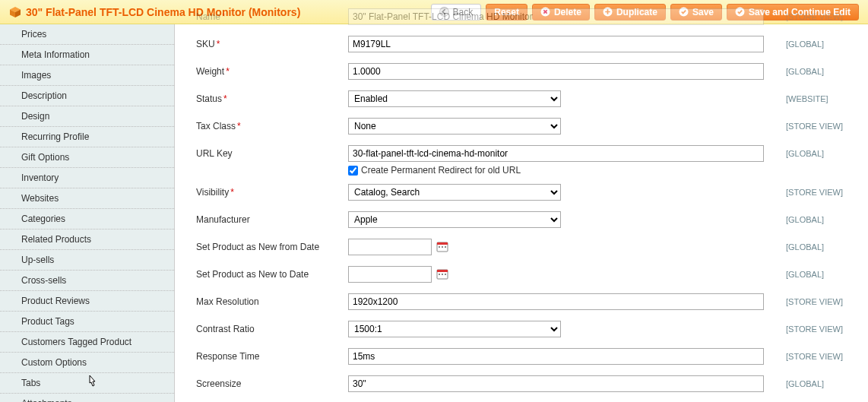 The height and width of the screenshot is (402, 868). What do you see at coordinates (87, 178) in the screenshot?
I see `sidebar-item-inventory: Inventory` at bounding box center [87, 178].